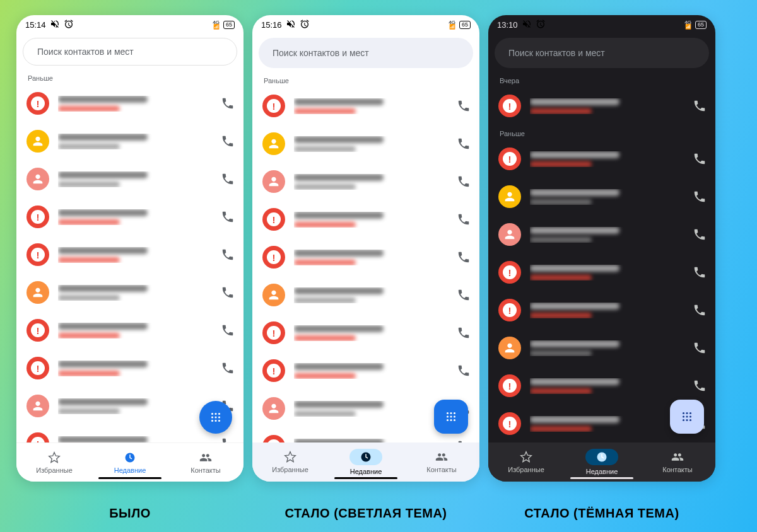 The height and width of the screenshot is (532, 757). Describe the element at coordinates (130, 77) in the screenshot. I see `section-header-earlier: Раньше` at that location.